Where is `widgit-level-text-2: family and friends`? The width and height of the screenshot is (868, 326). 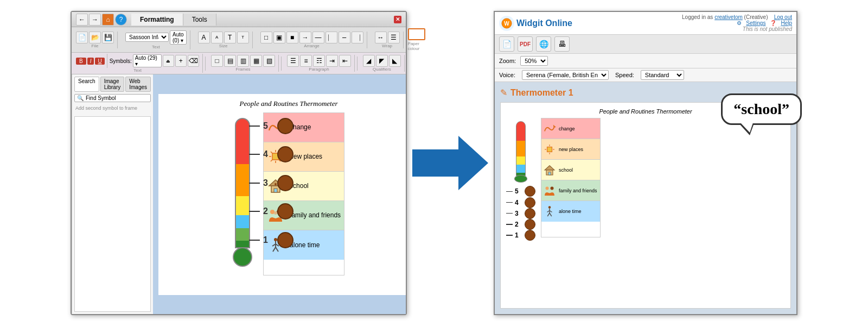 widgit-level-text-2: family and friends is located at coordinates (579, 191).